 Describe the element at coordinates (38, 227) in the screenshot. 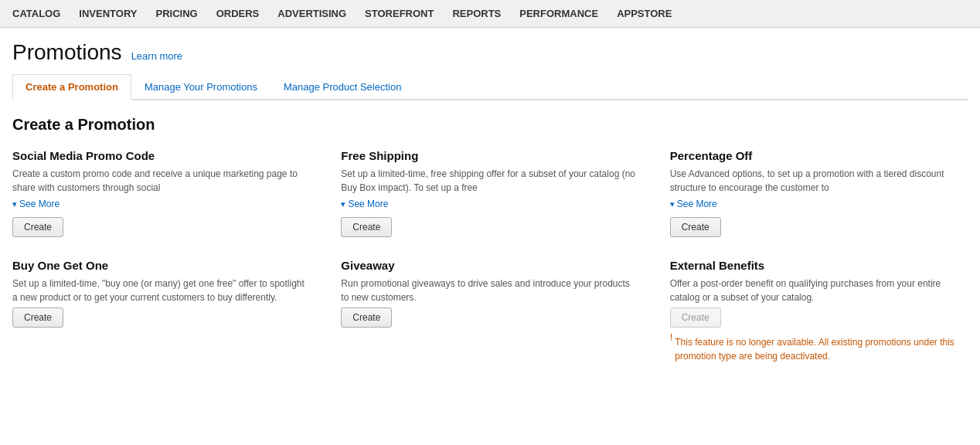

I see `promo-social-media-create-button: Create` at that location.